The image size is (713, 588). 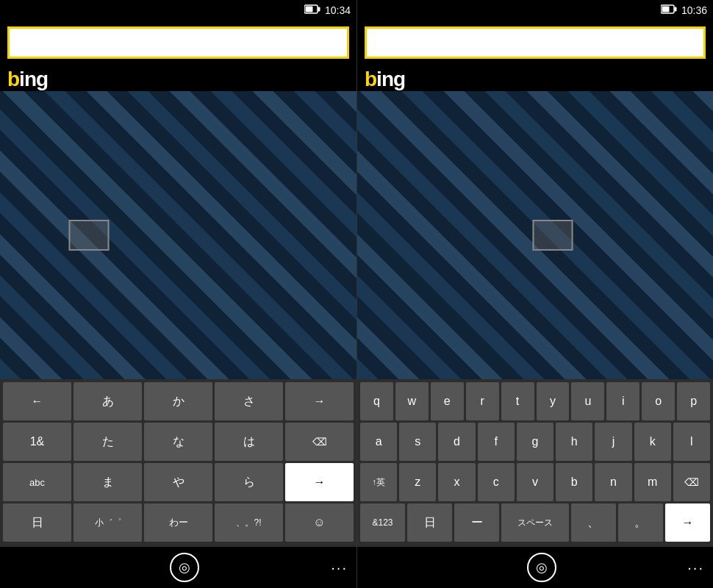 I want to click on right-key-e: e, so click(x=447, y=401).